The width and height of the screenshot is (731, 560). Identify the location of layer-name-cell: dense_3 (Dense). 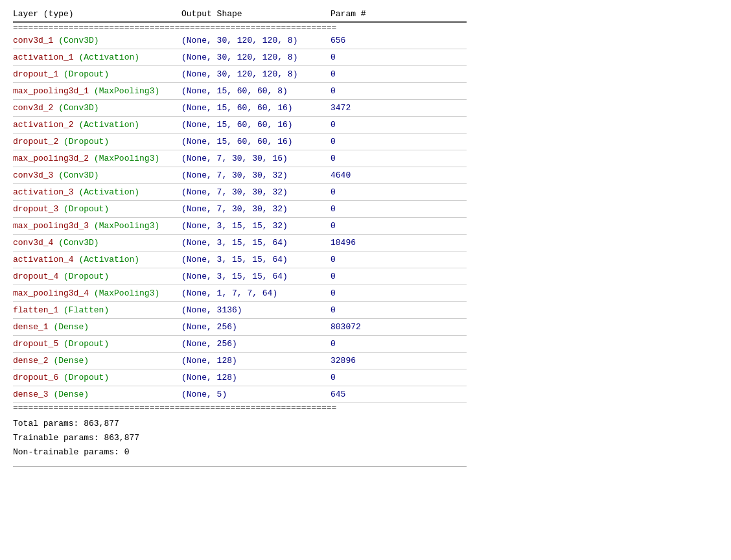
(97, 394).